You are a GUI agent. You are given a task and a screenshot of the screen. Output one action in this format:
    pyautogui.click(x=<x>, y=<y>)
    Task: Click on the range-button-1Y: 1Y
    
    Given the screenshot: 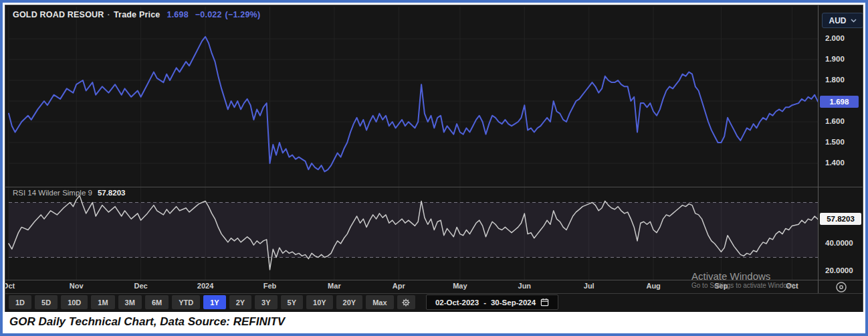 What is the action you would take?
    pyautogui.click(x=214, y=303)
    